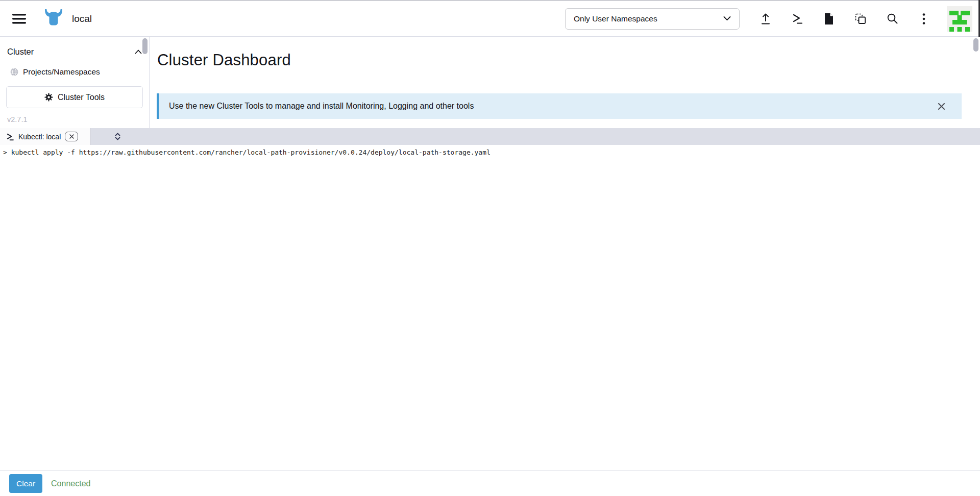  I want to click on banner-text: Use the new Cluster Tools to manage and …, so click(552, 106).